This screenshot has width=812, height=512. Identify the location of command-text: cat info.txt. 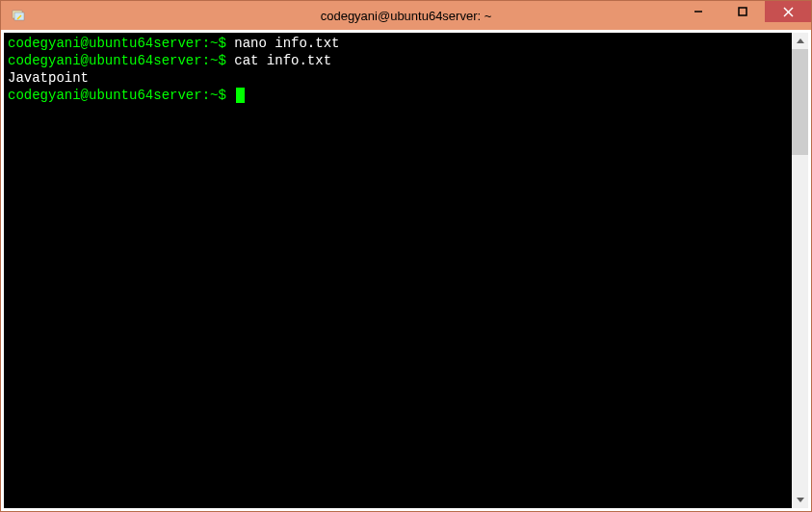
(279, 61).